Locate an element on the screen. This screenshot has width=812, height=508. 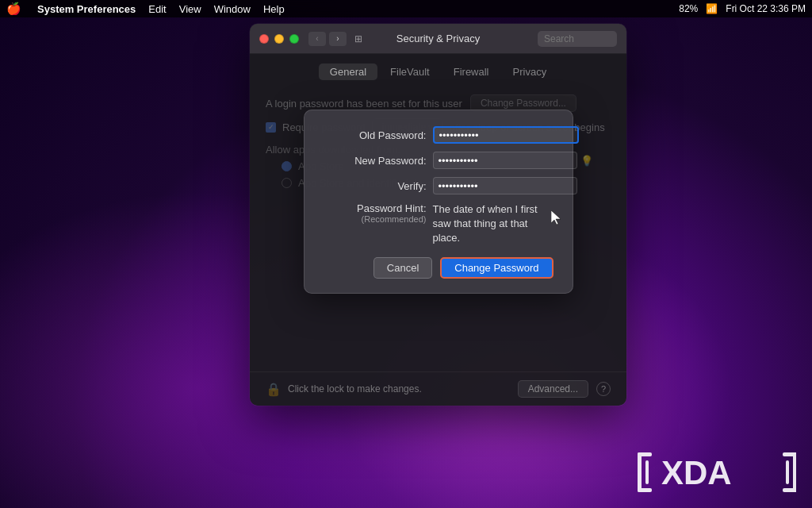
new-password-label: New Password: is located at coordinates (375, 160).